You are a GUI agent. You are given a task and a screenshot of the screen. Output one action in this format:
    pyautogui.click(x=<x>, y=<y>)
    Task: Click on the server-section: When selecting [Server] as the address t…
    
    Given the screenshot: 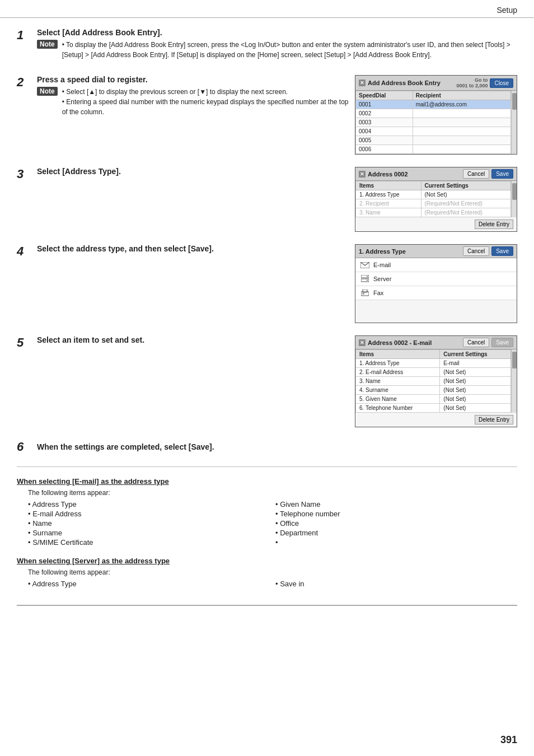 What is the action you would take?
    pyautogui.click(x=267, y=572)
    